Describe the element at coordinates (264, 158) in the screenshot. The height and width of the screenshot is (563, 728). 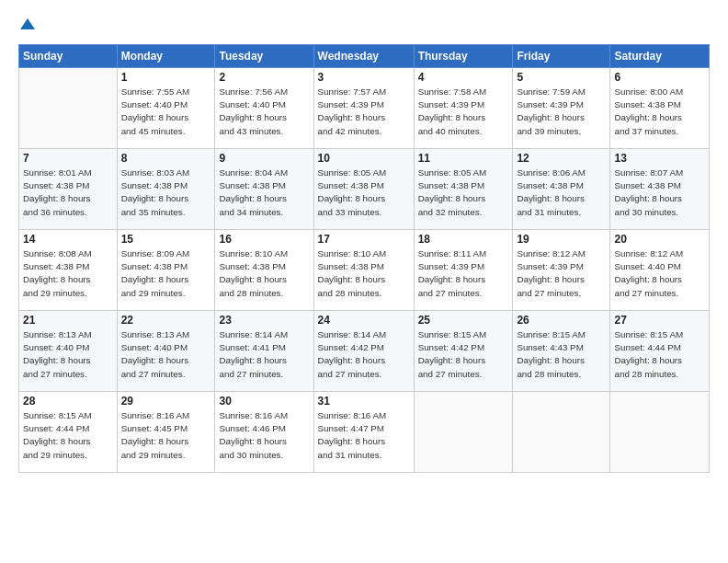
I see `day-number: 9` at that location.